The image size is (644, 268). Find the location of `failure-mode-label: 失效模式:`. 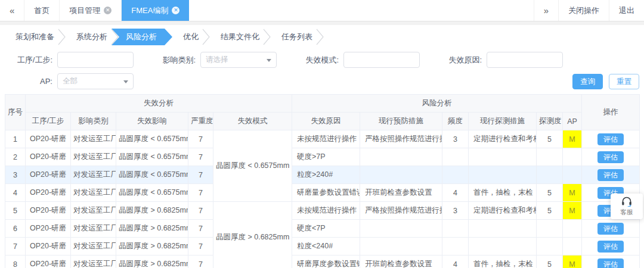

failure-mode-label: 失效模式: is located at coordinates (320, 60).